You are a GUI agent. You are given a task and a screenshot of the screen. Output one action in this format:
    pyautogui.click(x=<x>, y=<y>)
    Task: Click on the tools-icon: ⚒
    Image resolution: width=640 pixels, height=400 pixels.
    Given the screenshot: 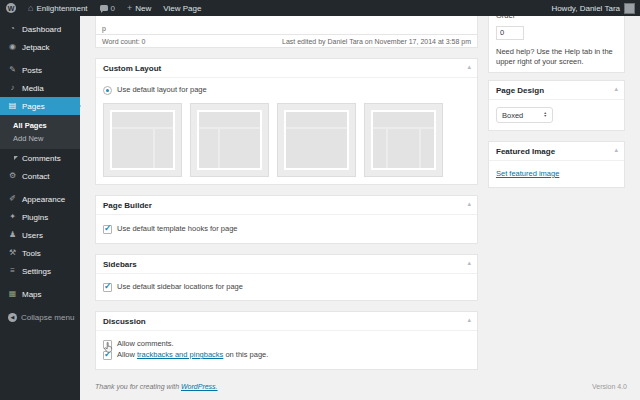 What is the action you would take?
    pyautogui.click(x=12, y=253)
    